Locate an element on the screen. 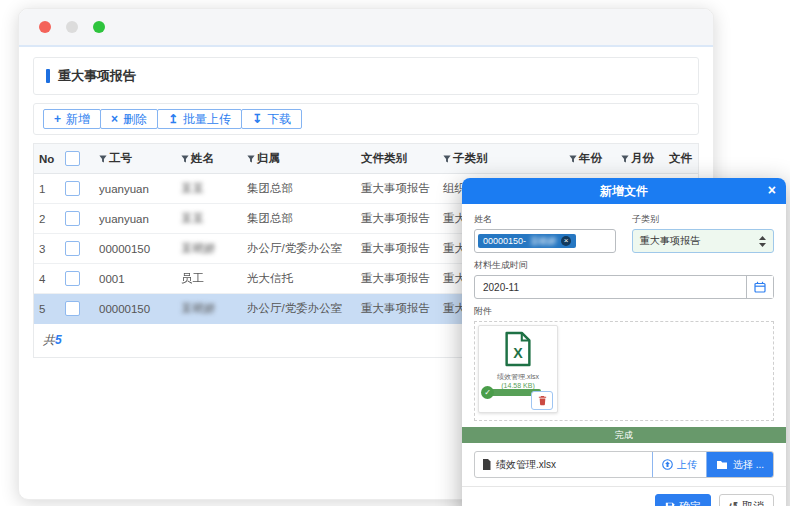 The image size is (790, 506). page-title-panel: 重大事项报告 is located at coordinates (366, 76).